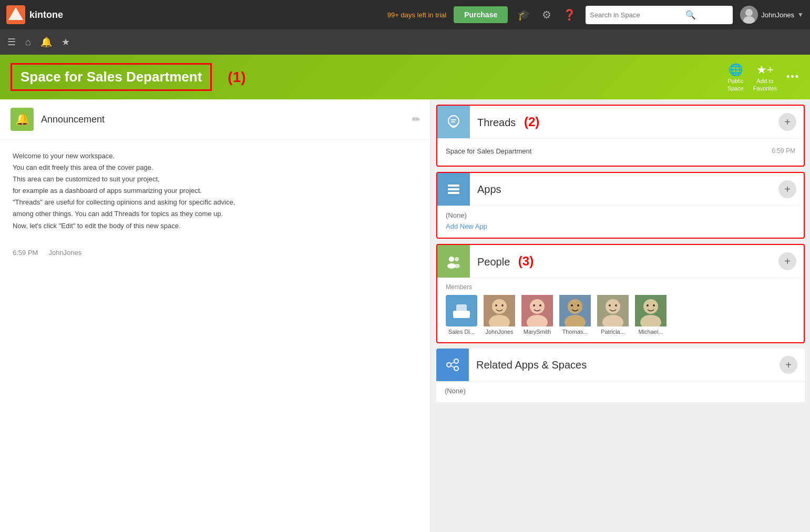 This screenshot has width=810, height=532. What do you see at coordinates (765, 70) in the screenshot?
I see `add-favorites-icon: ★+` at bounding box center [765, 70].